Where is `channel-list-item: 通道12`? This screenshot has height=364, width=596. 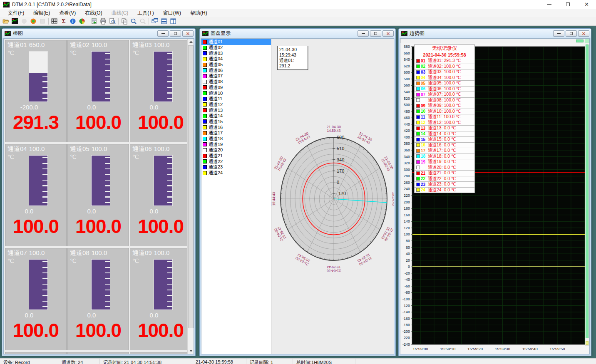 channel-list-item: 通道12 is located at coordinates (236, 105).